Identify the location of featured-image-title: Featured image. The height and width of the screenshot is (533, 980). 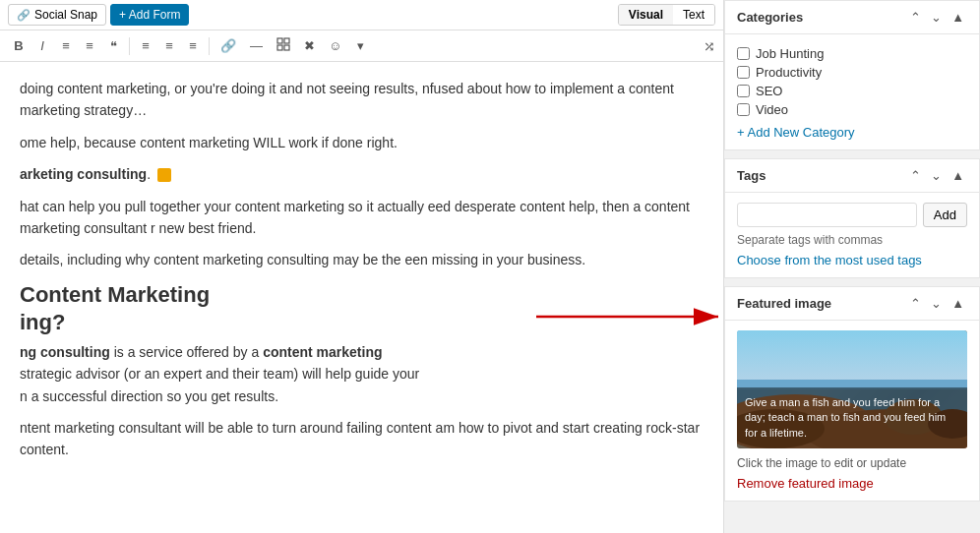
(784, 303).